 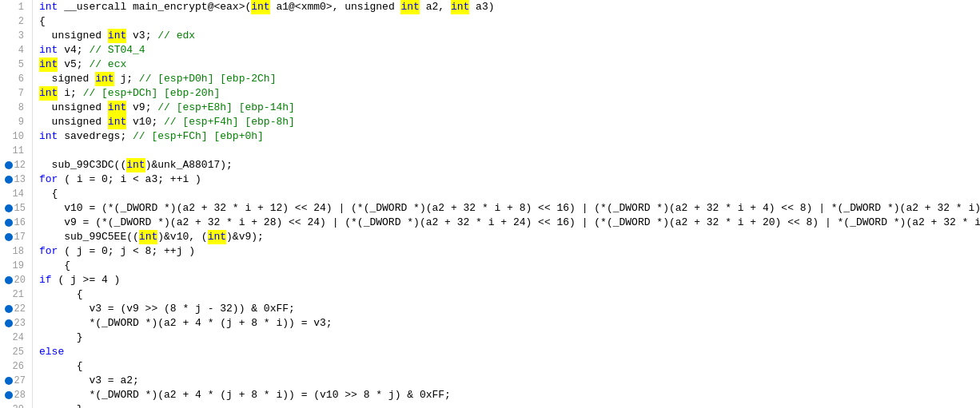 What do you see at coordinates (19, 7) in the screenshot?
I see `line-number: 1` at bounding box center [19, 7].